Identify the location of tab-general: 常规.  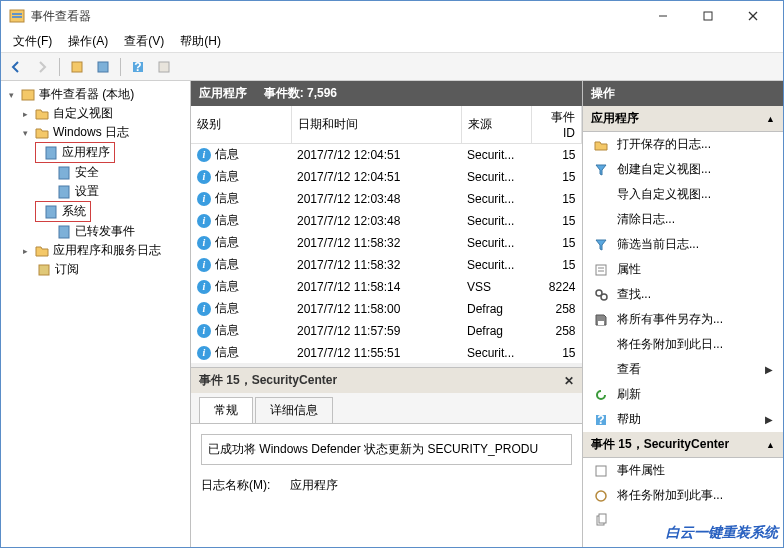
(226, 410).